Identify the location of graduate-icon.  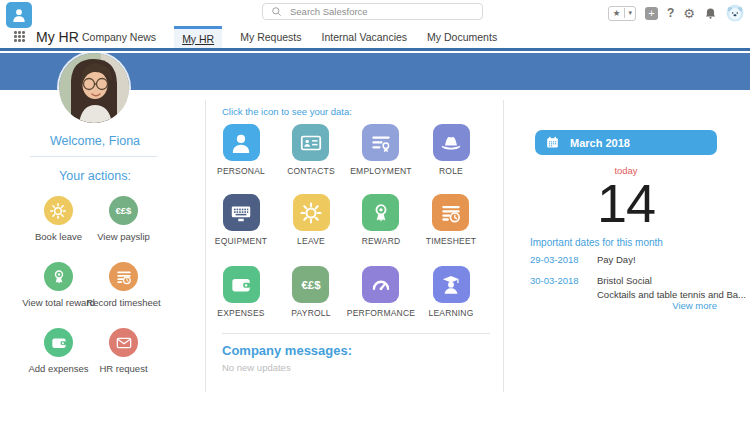
(451, 285).